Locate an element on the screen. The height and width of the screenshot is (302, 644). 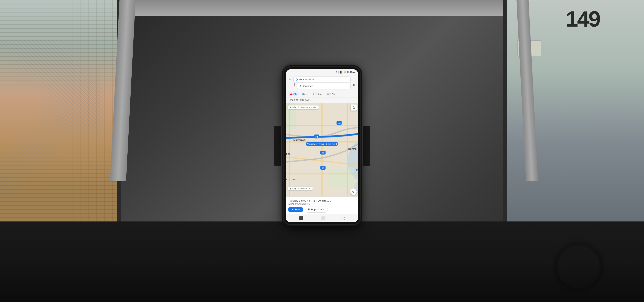
search-area: ← Your location ⋮ is located at coordinates (322, 83).